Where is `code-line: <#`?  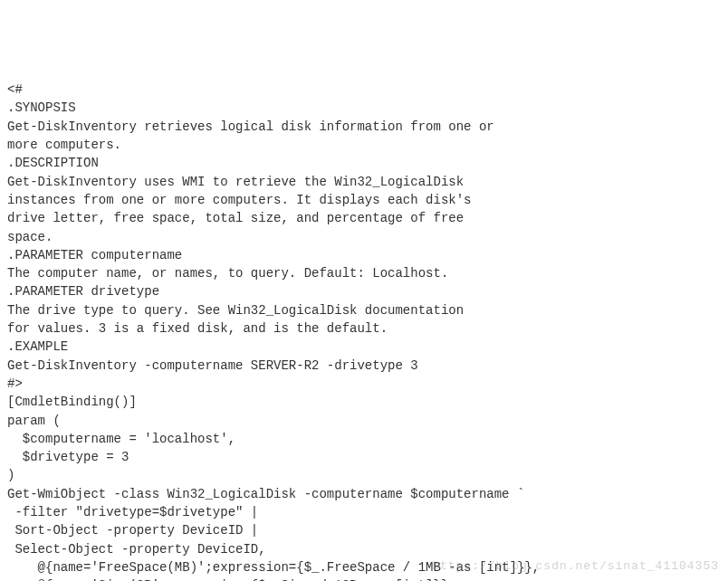
code-line: <# is located at coordinates (364, 90).